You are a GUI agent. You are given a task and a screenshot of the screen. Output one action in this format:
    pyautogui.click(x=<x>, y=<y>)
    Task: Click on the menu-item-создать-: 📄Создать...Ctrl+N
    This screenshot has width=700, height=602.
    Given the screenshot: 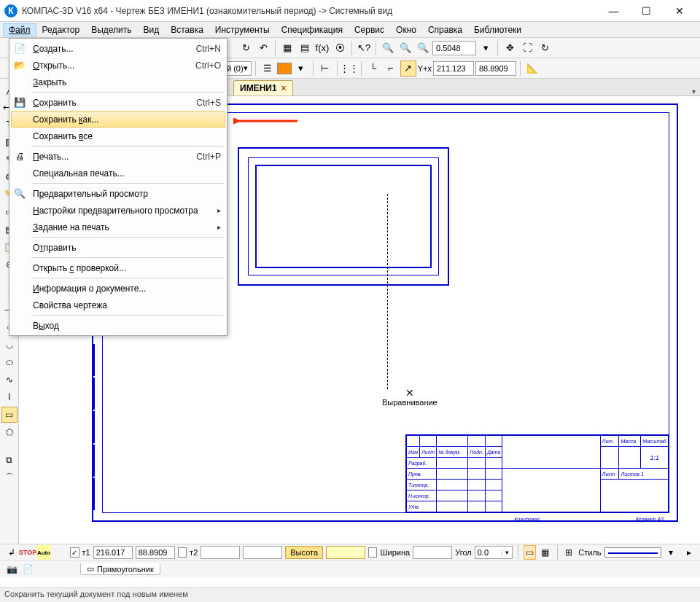 What is the action you would take?
    pyautogui.click(x=118, y=48)
    